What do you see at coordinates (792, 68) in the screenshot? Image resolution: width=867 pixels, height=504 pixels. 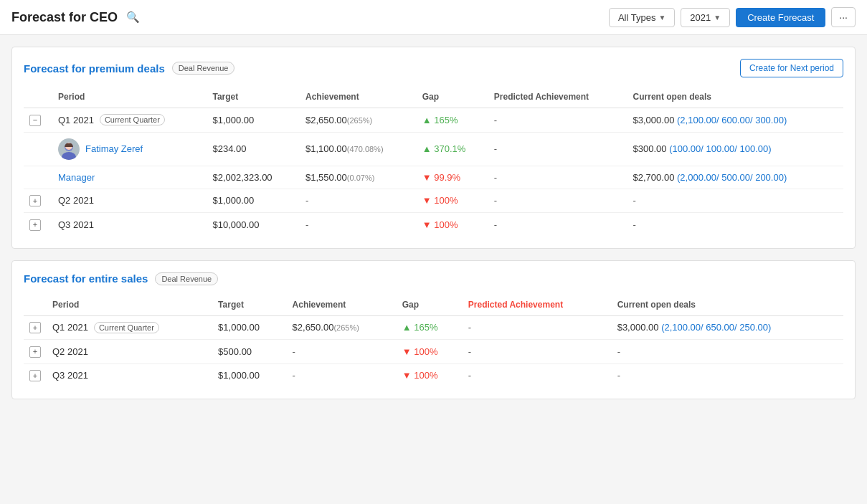 I see `create-next-period-button: Create for Next period` at bounding box center [792, 68].